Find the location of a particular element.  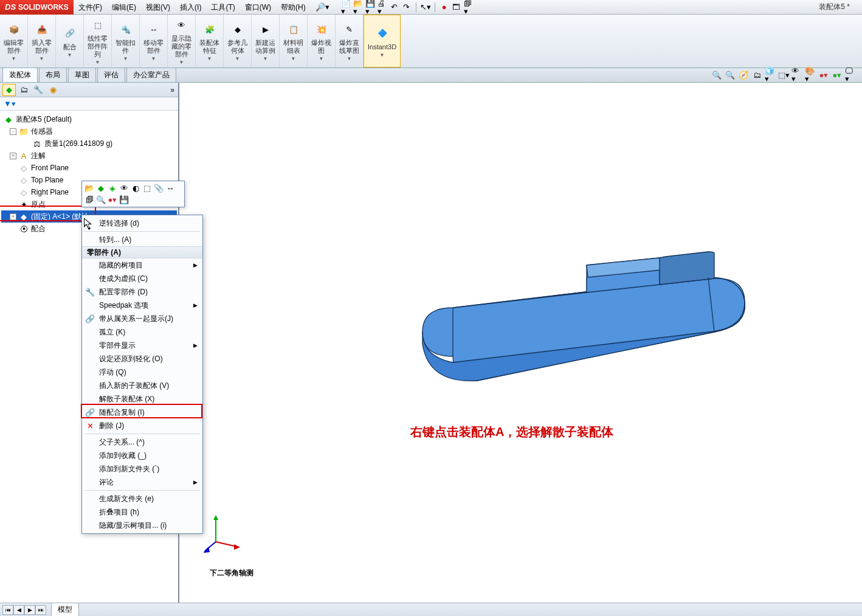

options-icon: 🗔 is located at coordinates (457, 7).